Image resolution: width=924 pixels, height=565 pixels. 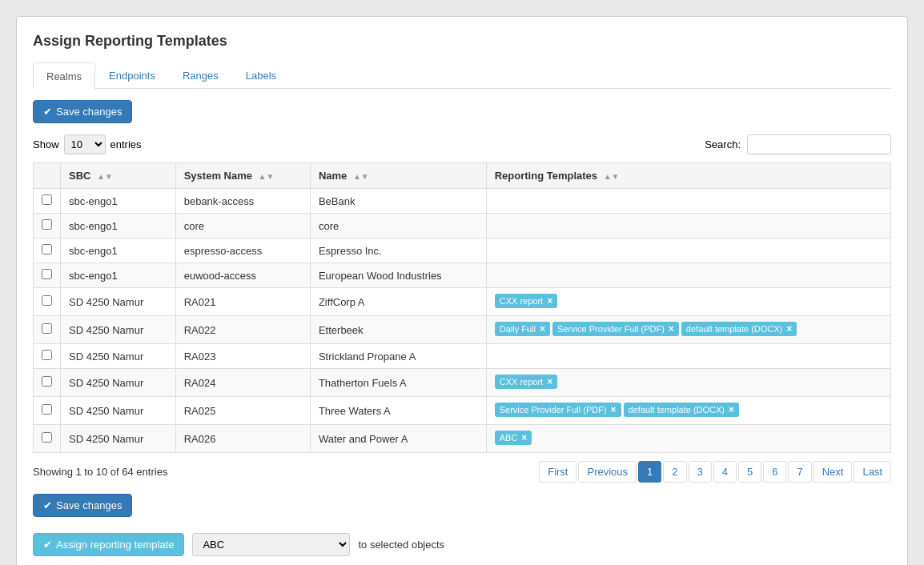 I want to click on cell-reporting-templates: Daily Full×Service Provider Full (PDF)×d…, so click(x=689, y=330).